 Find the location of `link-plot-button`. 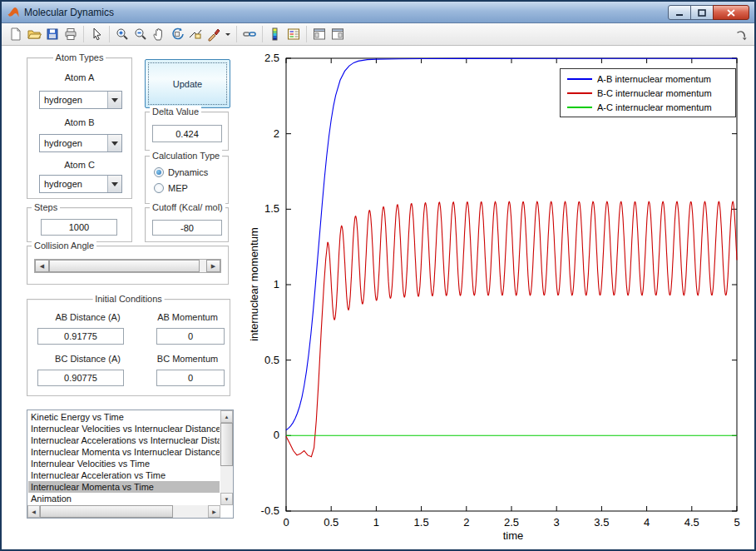

link-plot-button is located at coordinates (250, 34).